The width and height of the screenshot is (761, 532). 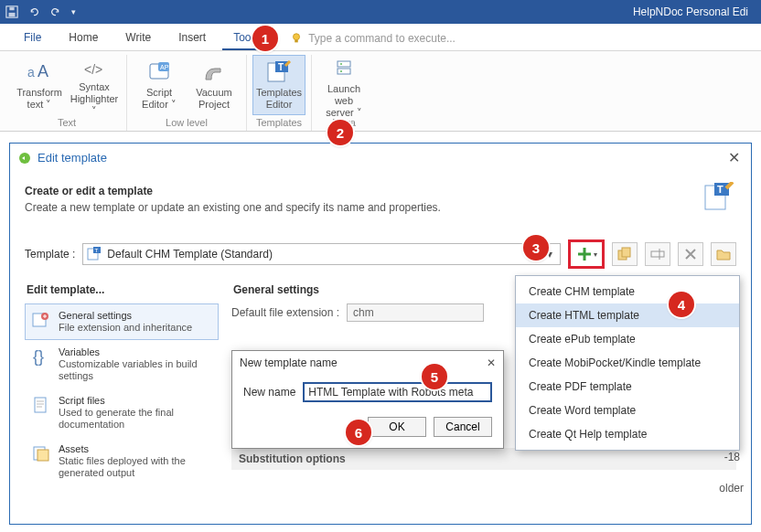 I want to click on fragment-text: -18, so click(x=732, y=457).